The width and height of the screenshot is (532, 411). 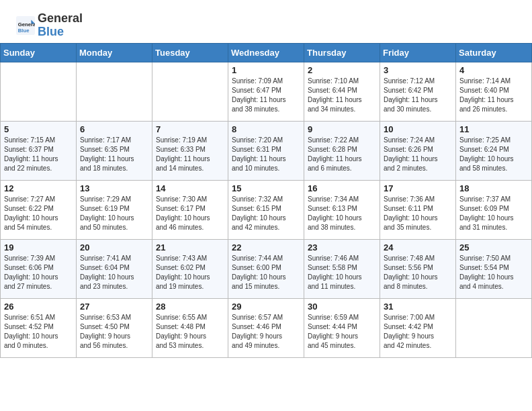 What do you see at coordinates (266, 21) in the screenshot?
I see `page-header: General Blue General Blue` at bounding box center [266, 21].